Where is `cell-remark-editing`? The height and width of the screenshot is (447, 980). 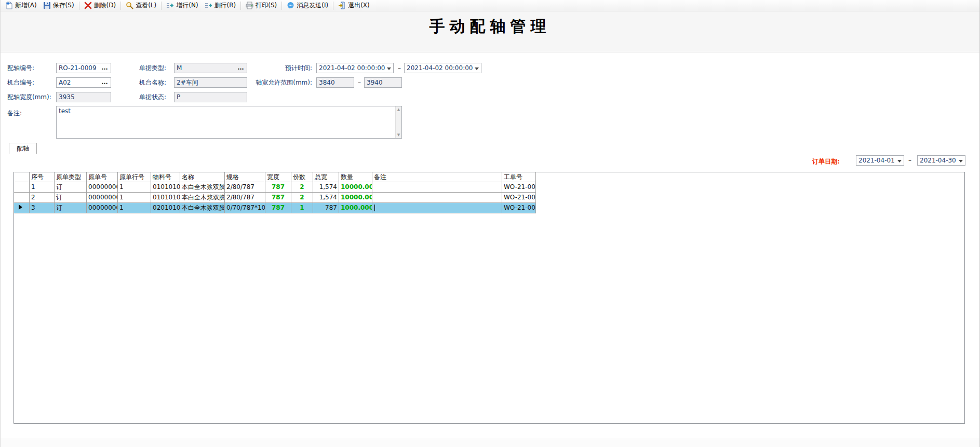
cell-remark-editing is located at coordinates (437, 208).